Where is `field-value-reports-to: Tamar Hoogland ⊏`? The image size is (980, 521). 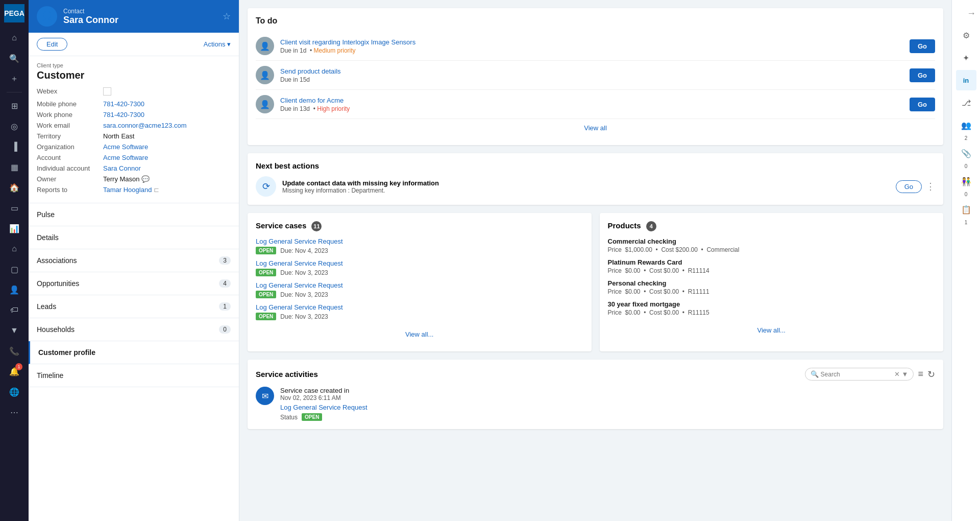 field-value-reports-to: Tamar Hoogland ⊏ is located at coordinates (131, 190).